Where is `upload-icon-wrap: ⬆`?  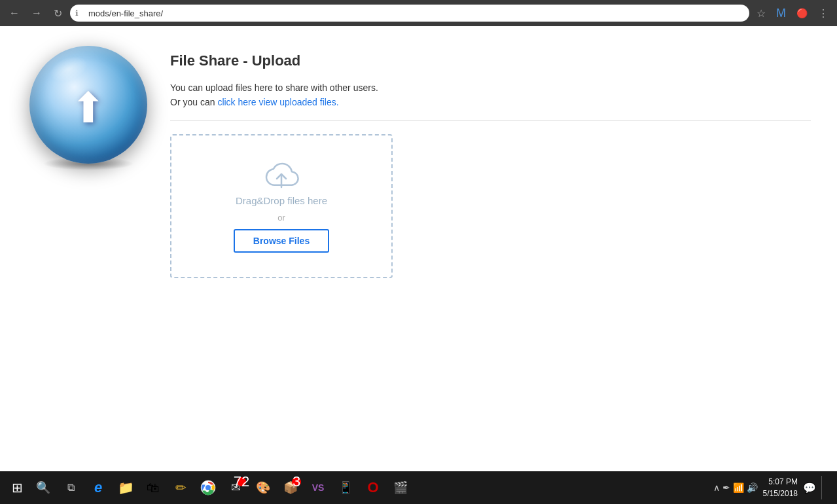
upload-icon-wrap: ⬆ is located at coordinates (88, 108).